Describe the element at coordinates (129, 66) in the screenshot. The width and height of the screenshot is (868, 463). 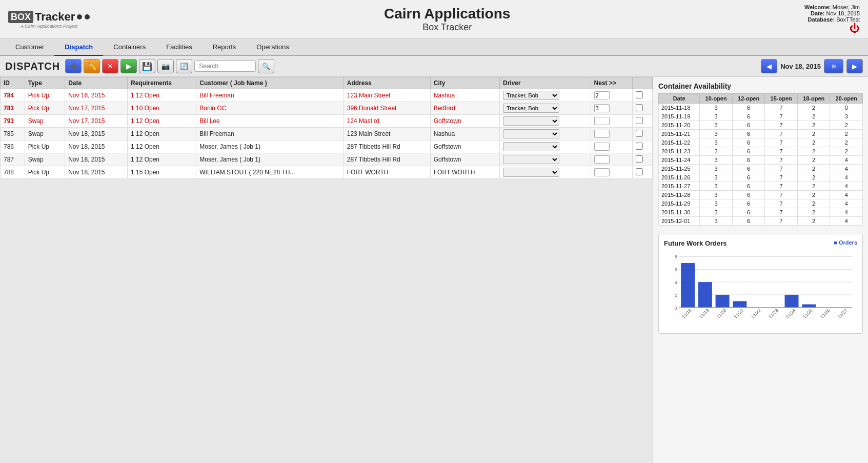
I see `play-button: ▶` at that location.